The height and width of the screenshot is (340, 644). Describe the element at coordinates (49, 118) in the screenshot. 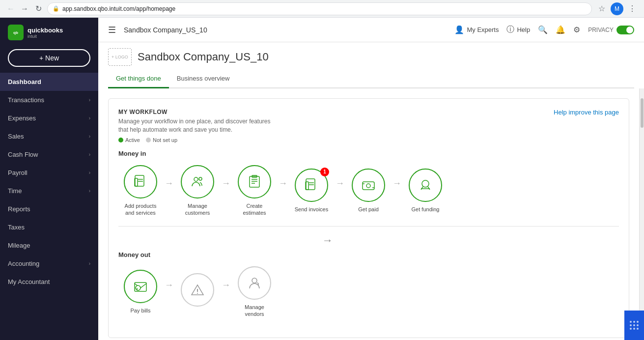

I see `sidebar-item-expenses: Expenses›` at that location.